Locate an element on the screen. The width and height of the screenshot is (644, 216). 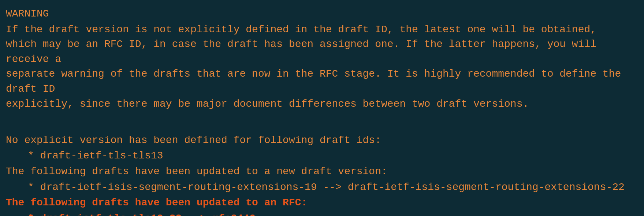
section-2-item-1: * draft-ietf-isis-segment-routing-extens… is located at coordinates (322, 188).